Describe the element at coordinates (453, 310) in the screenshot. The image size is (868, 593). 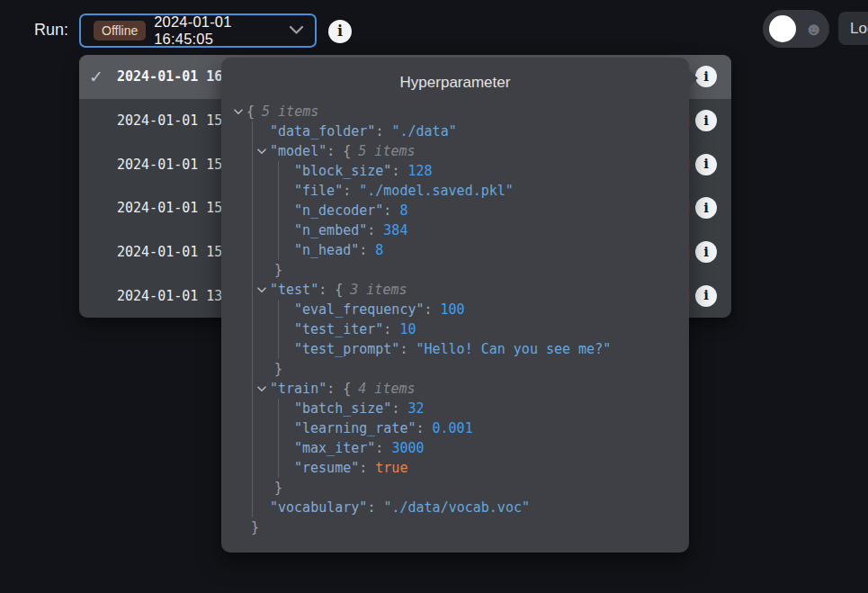
I see `json-num: 100` at that location.